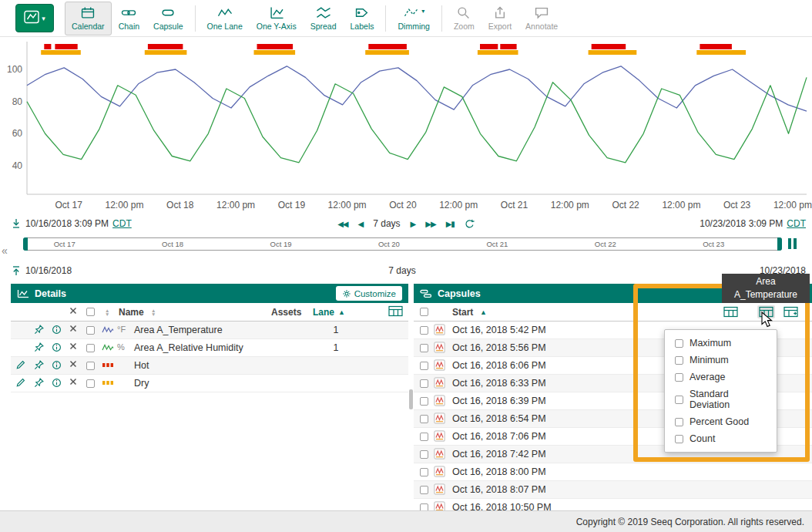 The height and width of the screenshot is (532, 812). I want to click on arrow-down-to-line-icon, so click(16, 224).